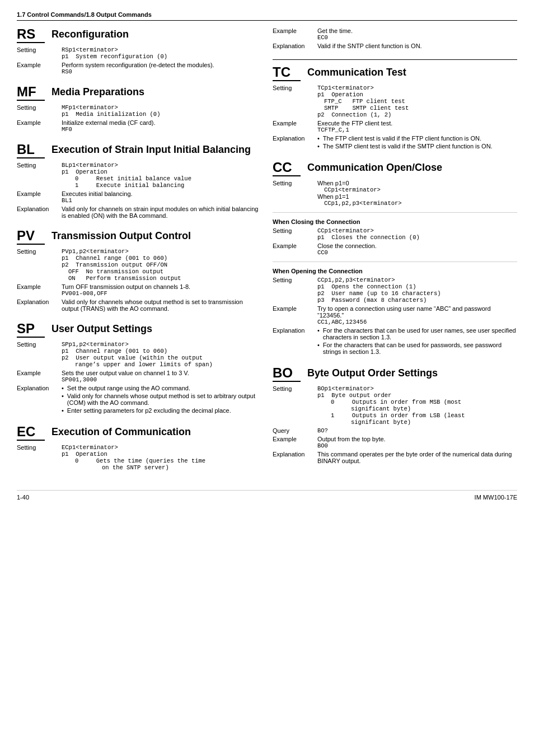  What do you see at coordinates (98, 92) in the screenshot?
I see `section-title-mf: Media Preparations` at bounding box center [98, 92].